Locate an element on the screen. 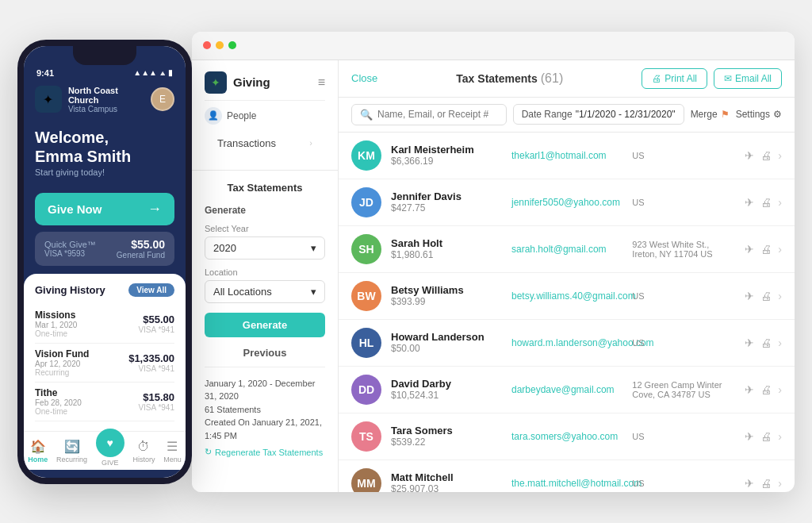 The width and height of the screenshot is (812, 523). browser-fullscreen-dot is located at coordinates (232, 45).